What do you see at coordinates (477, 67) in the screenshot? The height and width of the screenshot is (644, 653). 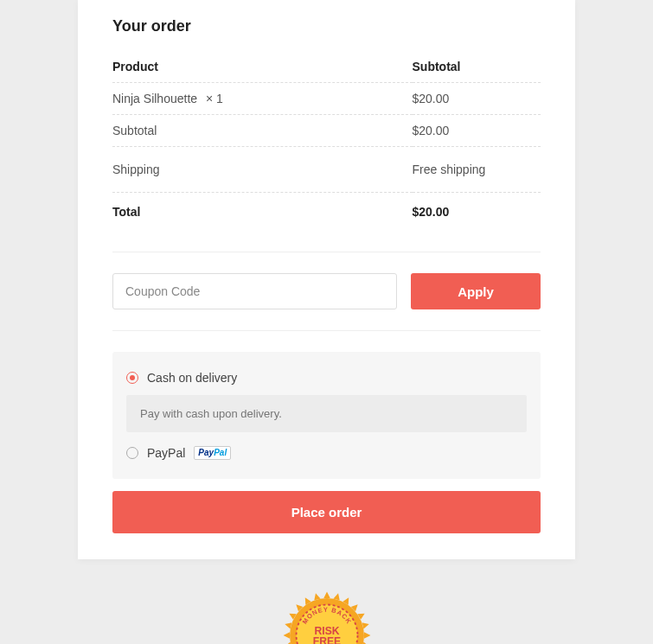 I see `header-subtotal: Subtotal` at bounding box center [477, 67].